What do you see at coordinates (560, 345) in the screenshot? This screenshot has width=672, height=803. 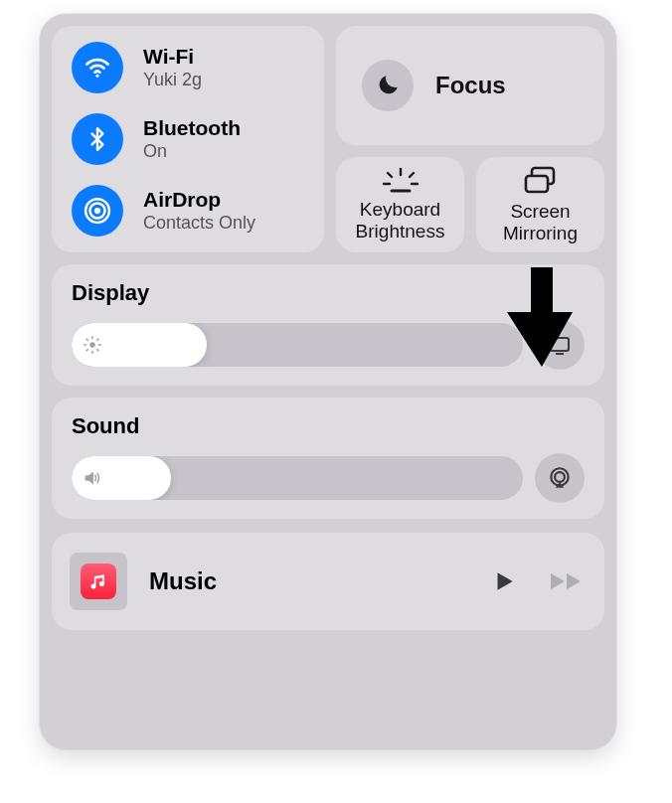 I see `display-options-button` at bounding box center [560, 345].